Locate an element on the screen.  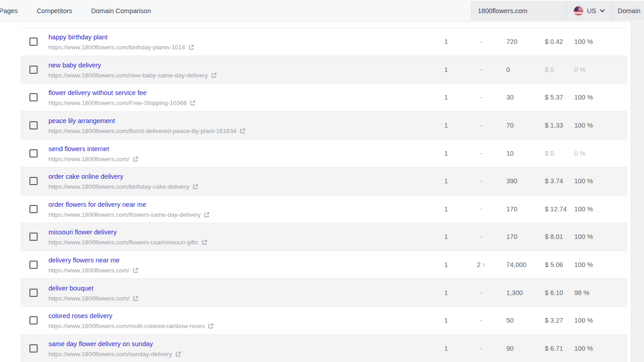
search-volume: 50 is located at coordinates (520, 320).